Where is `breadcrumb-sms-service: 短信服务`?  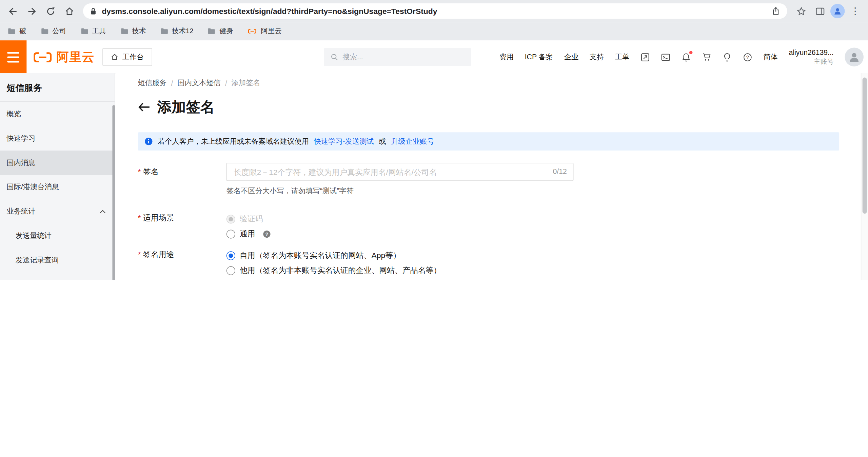 breadcrumb-sms-service: 短信服务 is located at coordinates (153, 83).